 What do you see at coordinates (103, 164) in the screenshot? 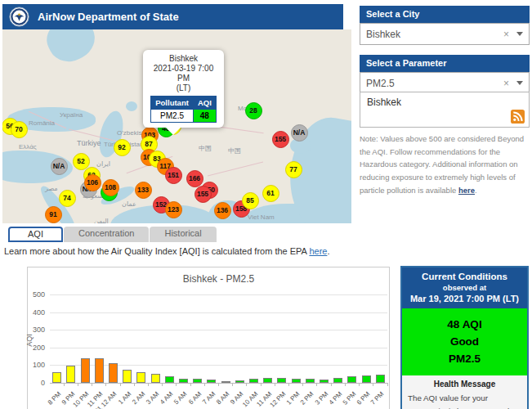
I see `map-country-label: ایران` at bounding box center [103, 164].